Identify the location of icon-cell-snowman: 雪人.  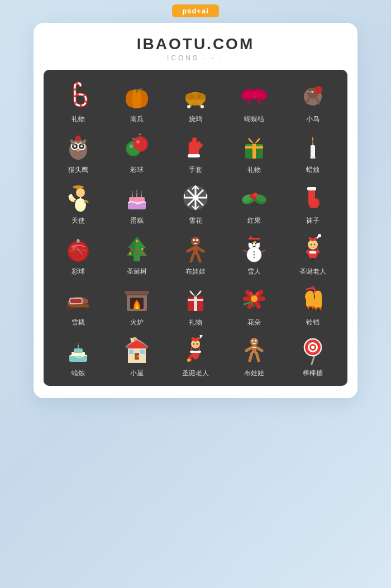
(254, 255).